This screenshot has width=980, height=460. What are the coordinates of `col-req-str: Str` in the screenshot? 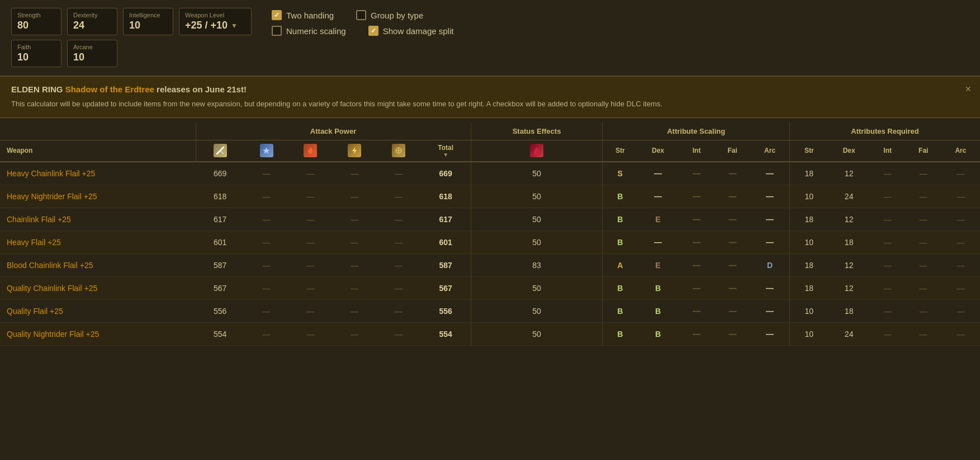 It's located at (808, 151).